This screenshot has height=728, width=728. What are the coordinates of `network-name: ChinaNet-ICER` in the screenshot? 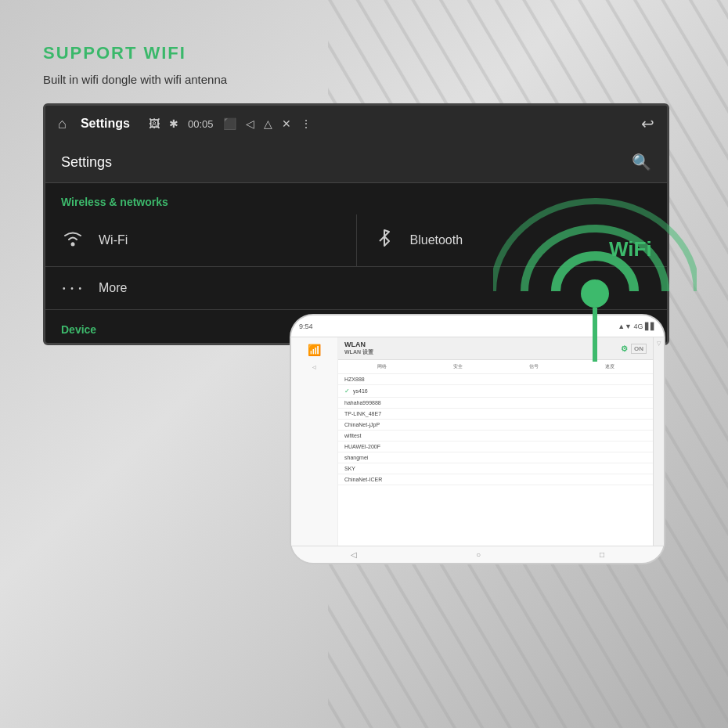 It's located at (363, 479).